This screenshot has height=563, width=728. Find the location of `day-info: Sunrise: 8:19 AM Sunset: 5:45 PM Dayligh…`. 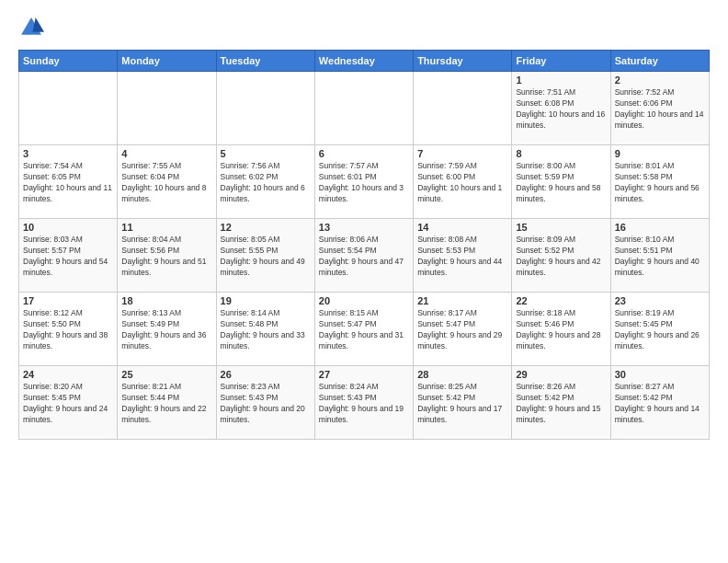

day-info: Sunrise: 8:19 AM Sunset: 5:45 PM Dayligh… is located at coordinates (660, 330).